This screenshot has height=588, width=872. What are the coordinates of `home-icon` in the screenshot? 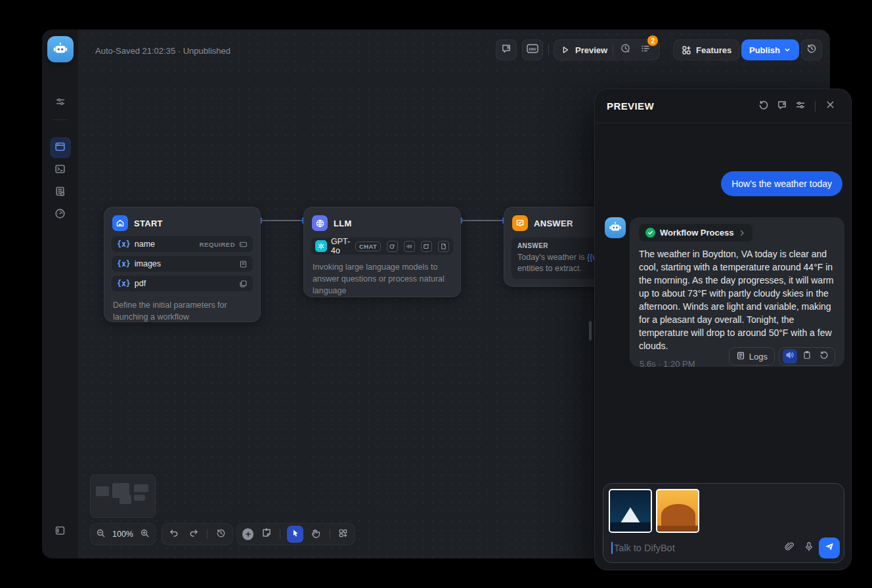 It's located at (120, 223).